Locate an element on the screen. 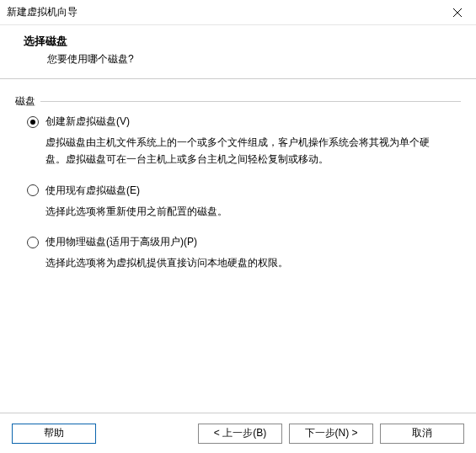 This screenshot has width=476, height=453. option-create-new-disk: 创建新虚拟磁盘(V) 虚拟磁盘由主机文件系统上的一个或多个文件组成，客户机操作系… is located at coordinates (238, 141).